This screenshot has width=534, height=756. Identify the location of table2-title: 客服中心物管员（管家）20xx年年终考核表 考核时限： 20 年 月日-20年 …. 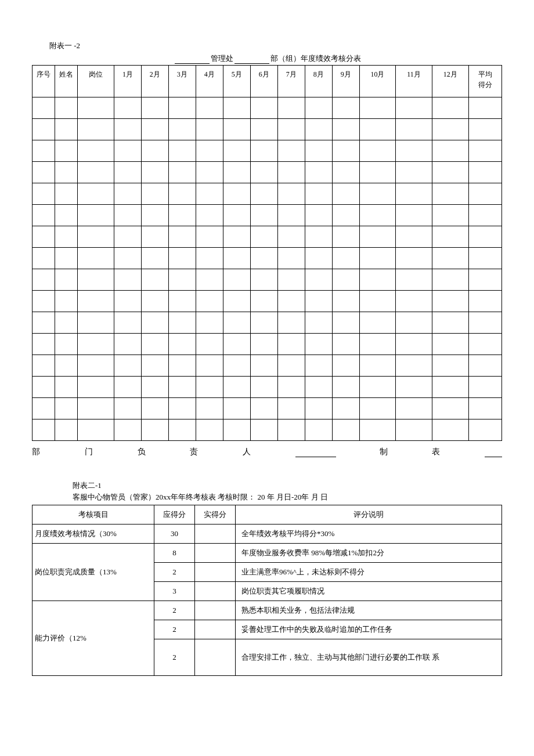
(287, 497).